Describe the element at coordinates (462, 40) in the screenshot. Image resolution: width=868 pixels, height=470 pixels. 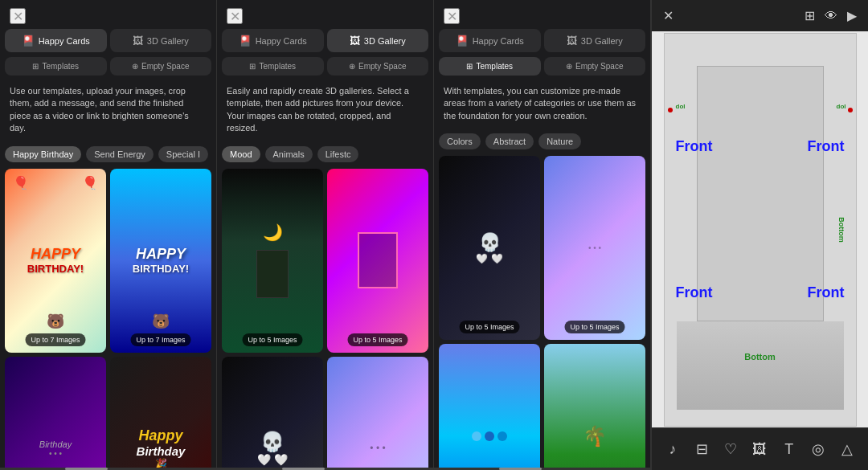
I see `happy-cards-icon-3: 🎴` at that location.